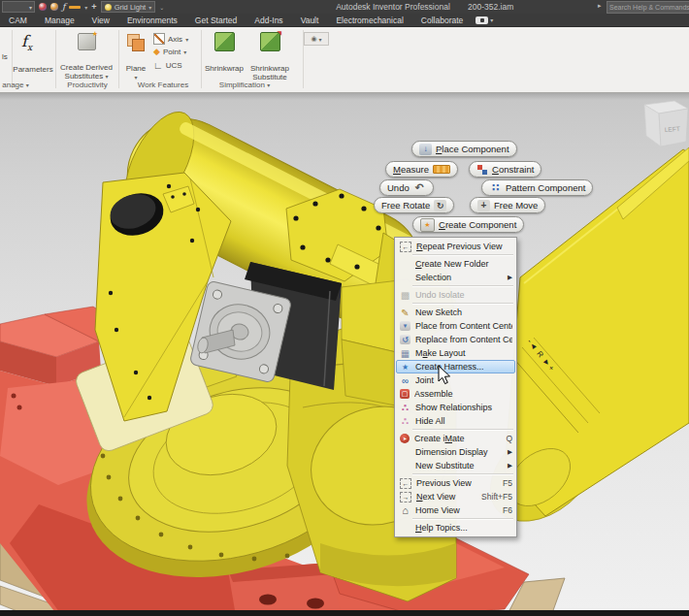 The width and height of the screenshot is (689, 616). Describe the element at coordinates (170, 51) in the screenshot. I see `point-button: ◆ Point▾` at that location.